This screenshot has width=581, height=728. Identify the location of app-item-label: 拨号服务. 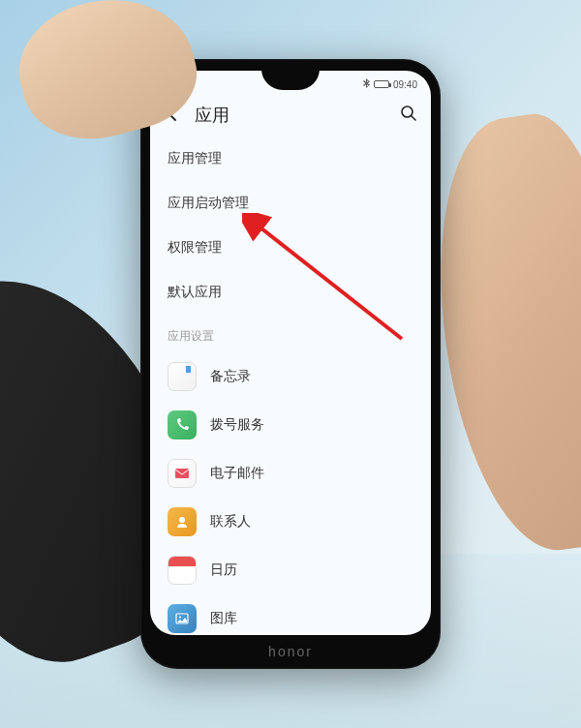
(237, 425).